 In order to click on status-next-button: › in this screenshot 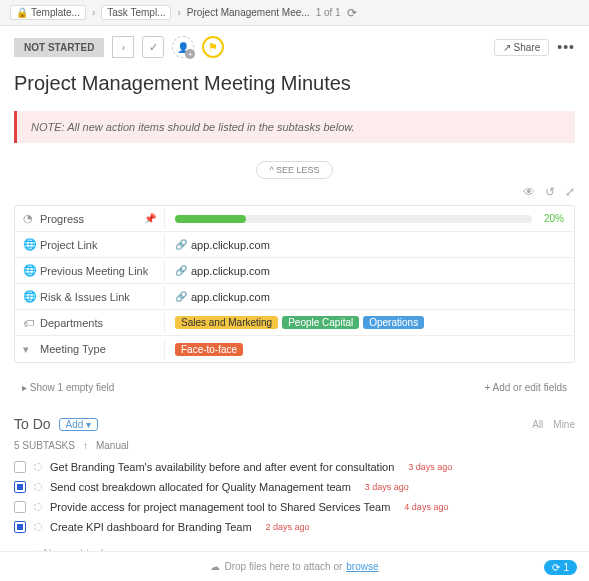, I will do `click(123, 47)`.